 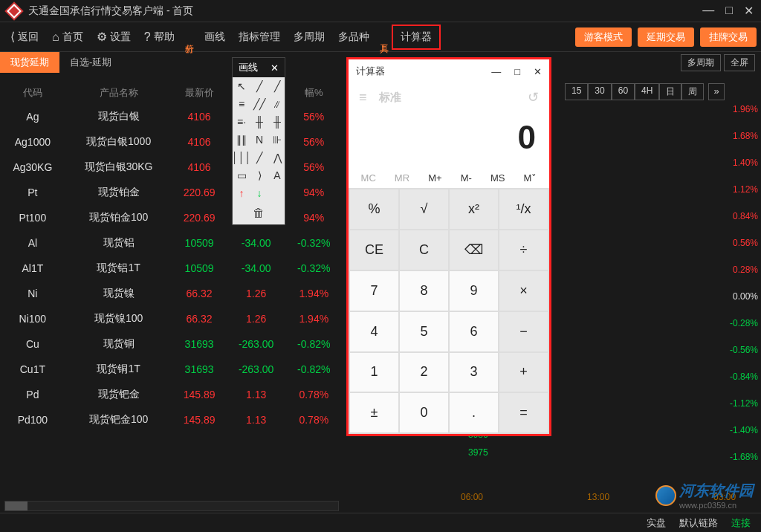 What do you see at coordinates (375, 373) in the screenshot?
I see `calc-key-1: 1` at bounding box center [375, 373].